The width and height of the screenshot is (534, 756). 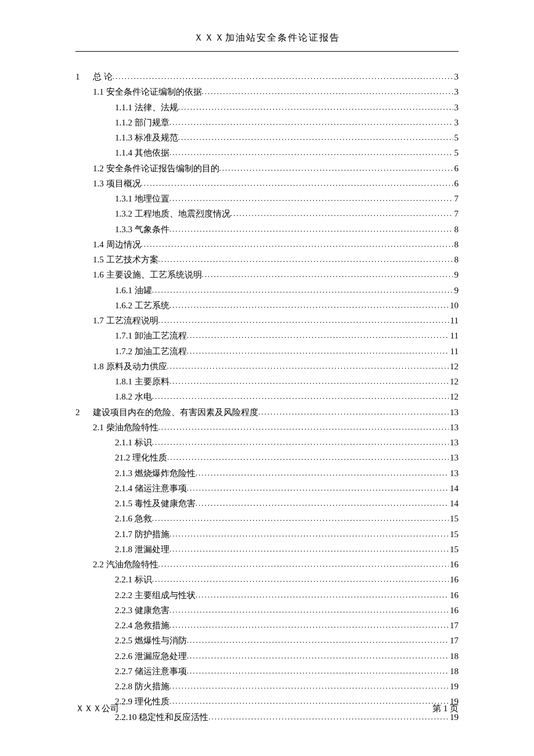 What do you see at coordinates (267, 214) in the screenshot?
I see `toc-entry: 1.3.2 工程地质、地震烈度情况7` at bounding box center [267, 214].